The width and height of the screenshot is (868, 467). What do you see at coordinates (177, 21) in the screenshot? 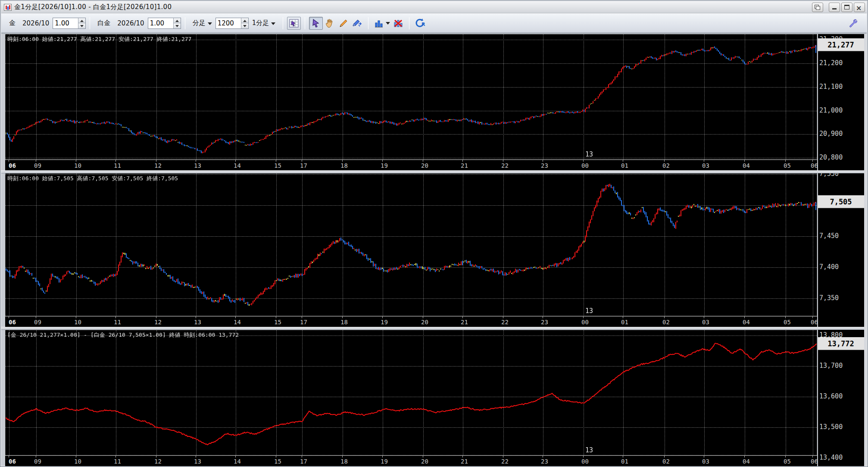
I see `platinum-multiplier-spin-up-button` at bounding box center [177, 21].